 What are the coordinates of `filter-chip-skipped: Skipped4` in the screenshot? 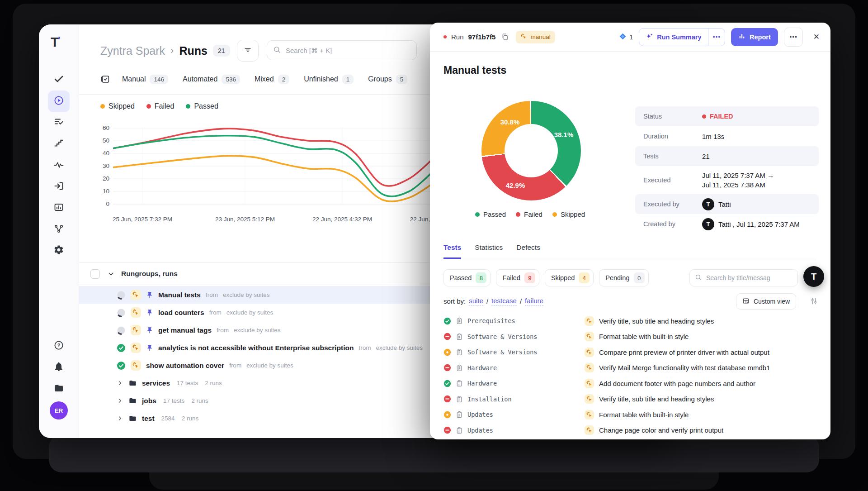 It's located at (569, 278).